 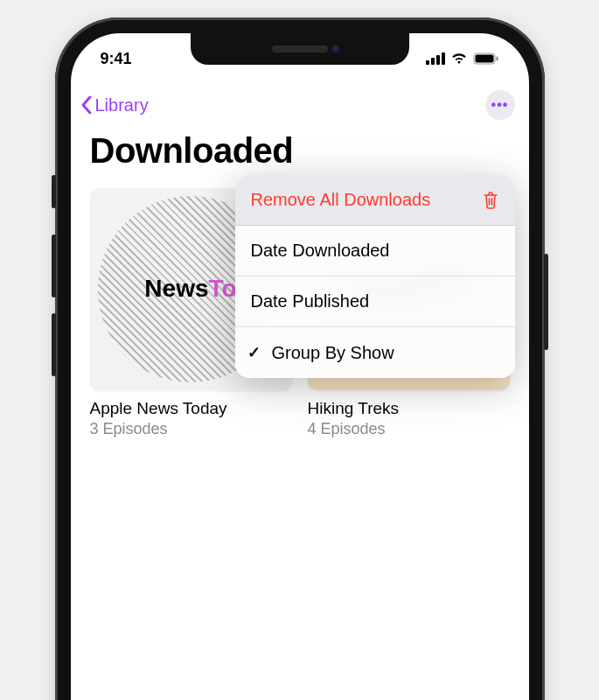 I want to click on back-label: Library, so click(x=122, y=105).